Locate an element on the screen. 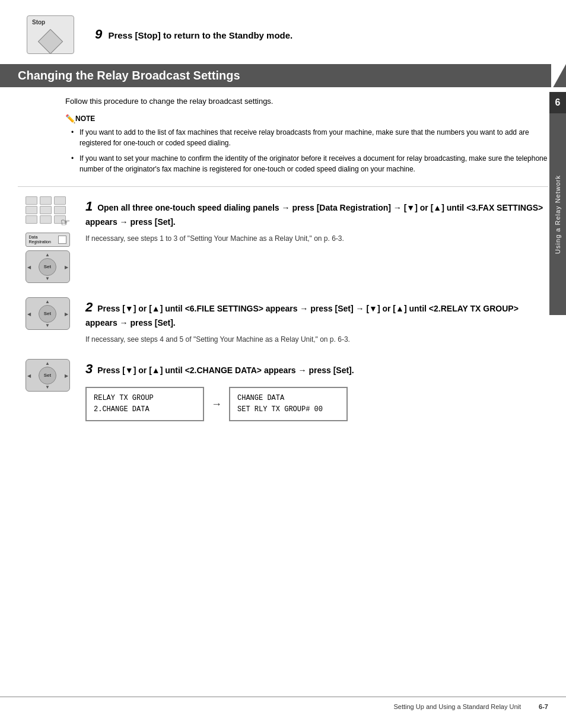 The height and width of the screenshot is (728, 566). data-reg-square is located at coordinates (62, 240).